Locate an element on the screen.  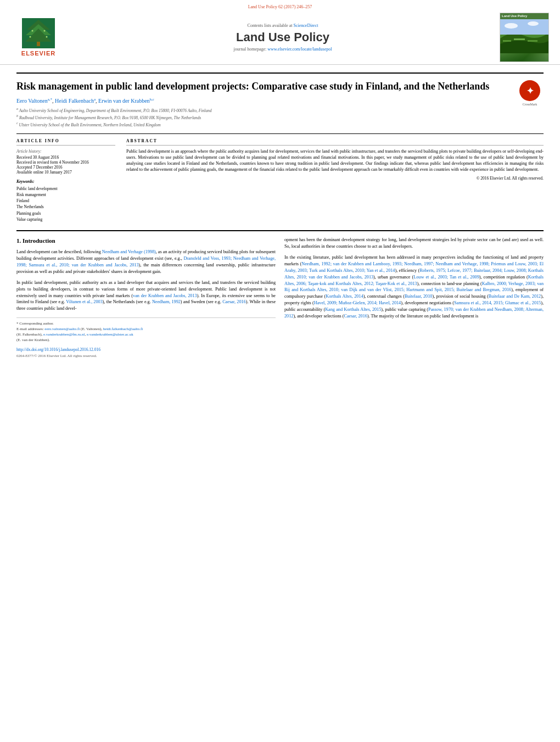
ref-havel2009: Havel, 2009; Muñoz-Gielen, 2014; Havel, … is located at coordinates (357, 303).